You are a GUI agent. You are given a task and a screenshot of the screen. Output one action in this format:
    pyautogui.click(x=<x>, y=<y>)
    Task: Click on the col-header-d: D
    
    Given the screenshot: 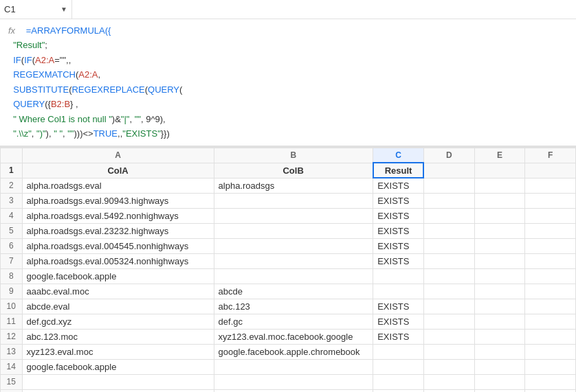 What is the action you would take?
    pyautogui.click(x=449, y=155)
    